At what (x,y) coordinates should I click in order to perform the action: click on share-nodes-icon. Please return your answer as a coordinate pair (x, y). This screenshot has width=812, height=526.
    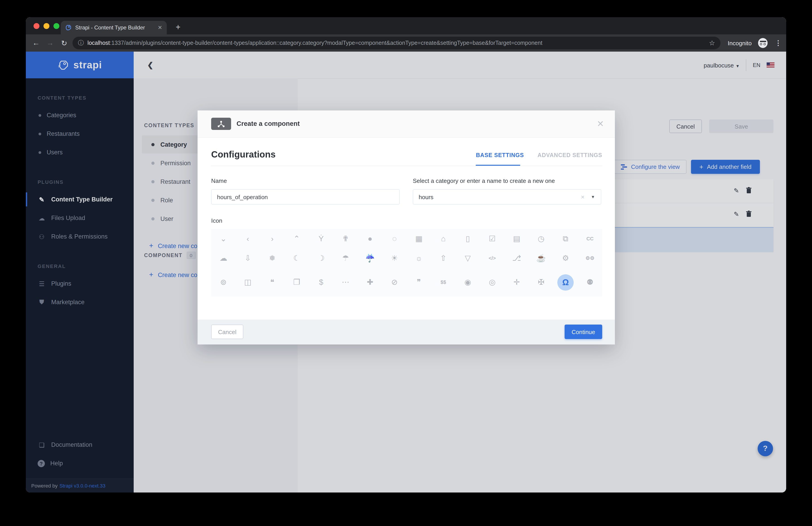
    Looking at the image, I should click on (221, 124).